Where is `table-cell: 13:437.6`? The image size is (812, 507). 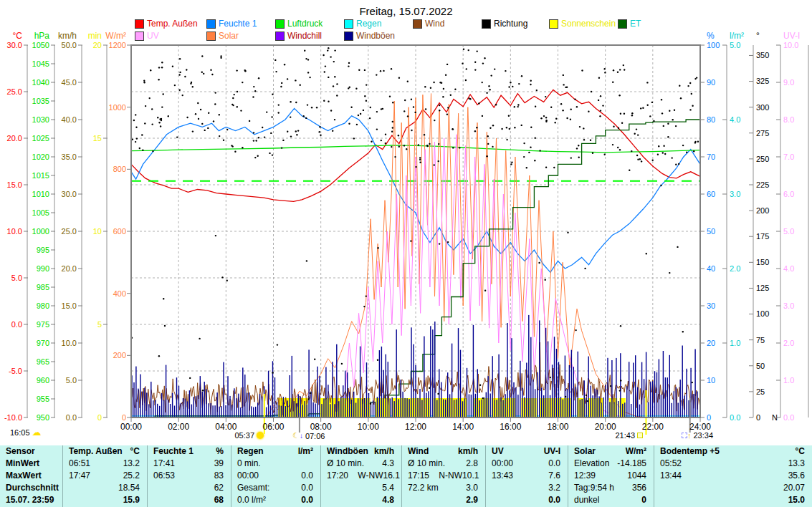 table-cell: 13:437.6 is located at coordinates (527, 475).